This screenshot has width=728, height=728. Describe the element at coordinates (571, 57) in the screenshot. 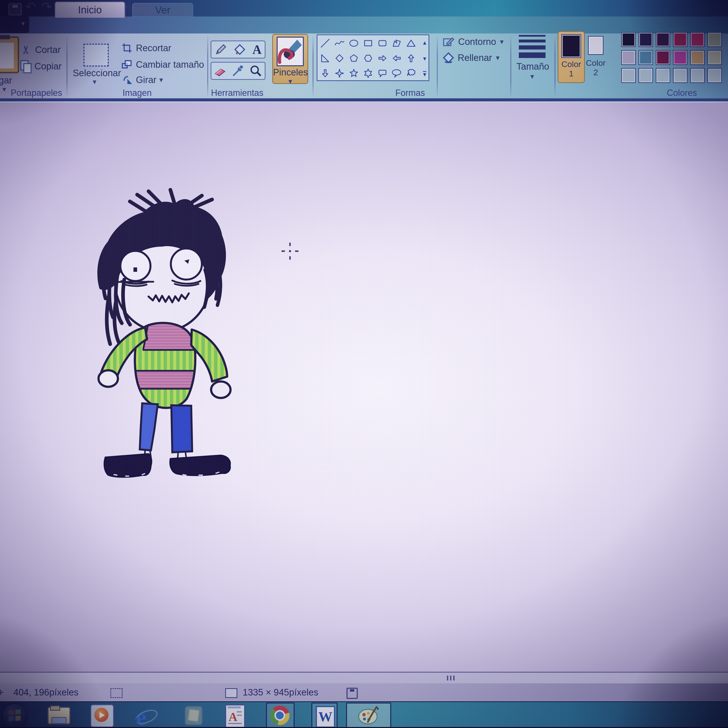

I see `color1-button: Color 1` at that location.